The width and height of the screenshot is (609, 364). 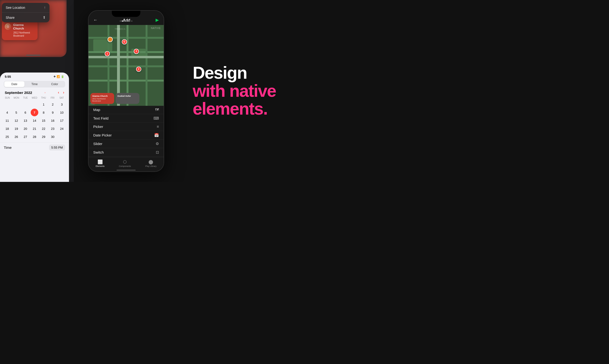 I want to click on dot-active, so click(x=122, y=21).